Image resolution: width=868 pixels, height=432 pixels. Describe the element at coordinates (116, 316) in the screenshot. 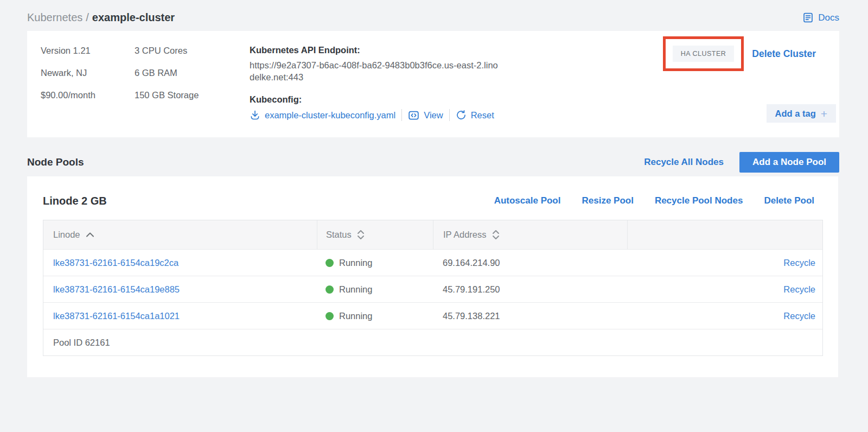

I see `node-link: lke38731-62161-6154ca1a1021` at that location.